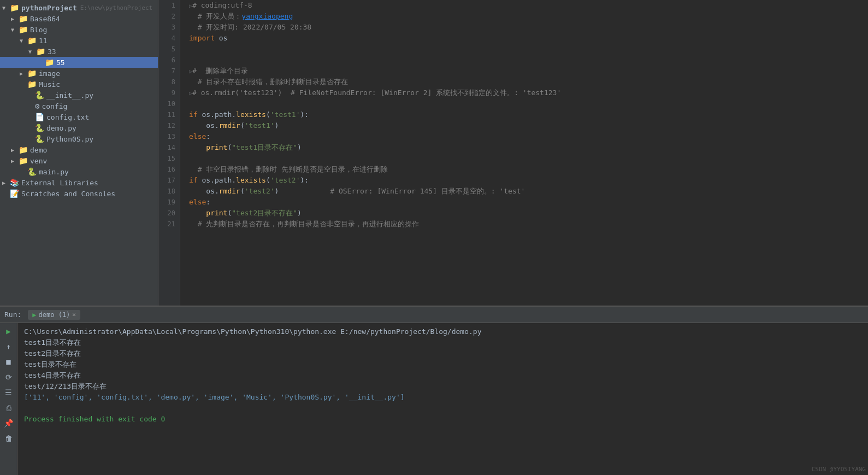  I want to click on run-tab-label: demo (1), so click(55, 315).